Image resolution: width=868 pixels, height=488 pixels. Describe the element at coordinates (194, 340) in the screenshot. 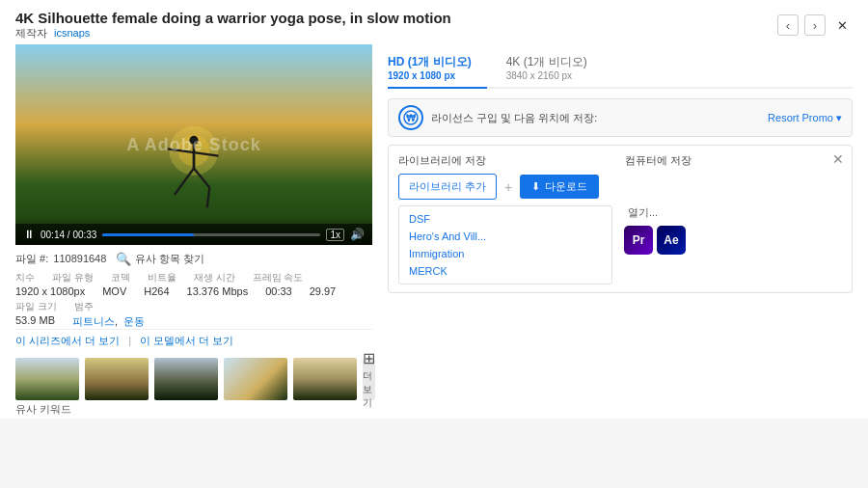

I see `series-bar: 이 시리즈에서 더 보기 | 이 모델에서 더 보기` at that location.